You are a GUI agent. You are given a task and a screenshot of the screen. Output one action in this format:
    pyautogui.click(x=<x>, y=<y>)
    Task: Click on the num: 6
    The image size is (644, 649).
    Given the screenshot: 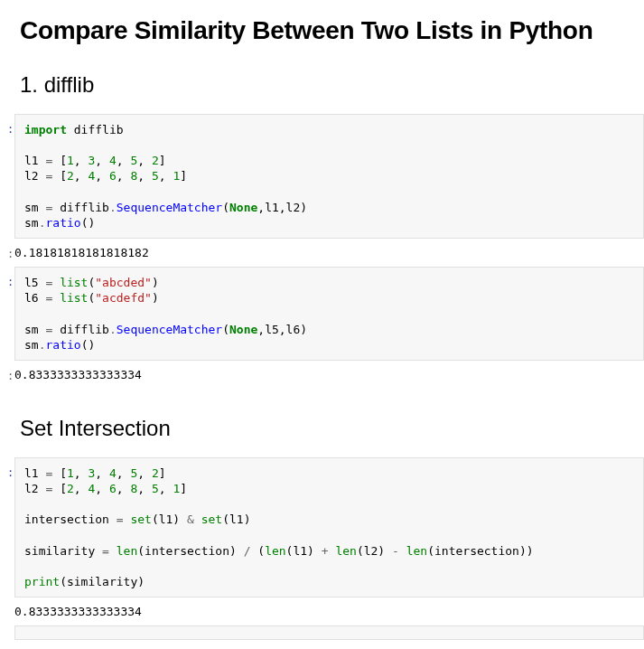 What is the action you would take?
    pyautogui.click(x=113, y=175)
    